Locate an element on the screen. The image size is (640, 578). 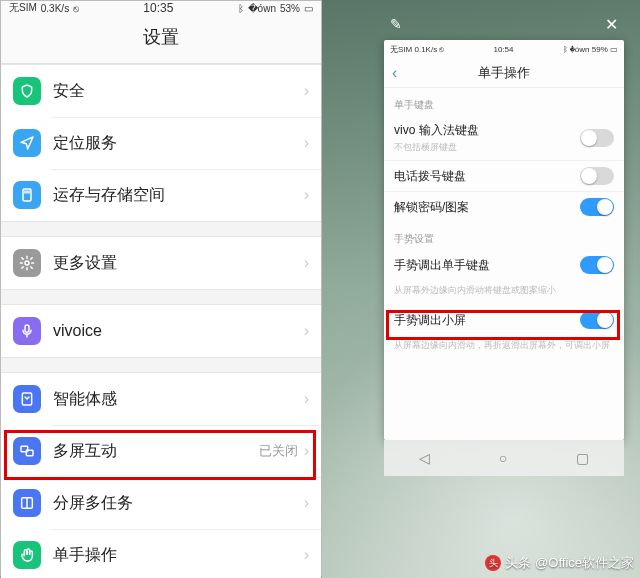
row-label: 多屏互动 is located at coordinates (156, 452).